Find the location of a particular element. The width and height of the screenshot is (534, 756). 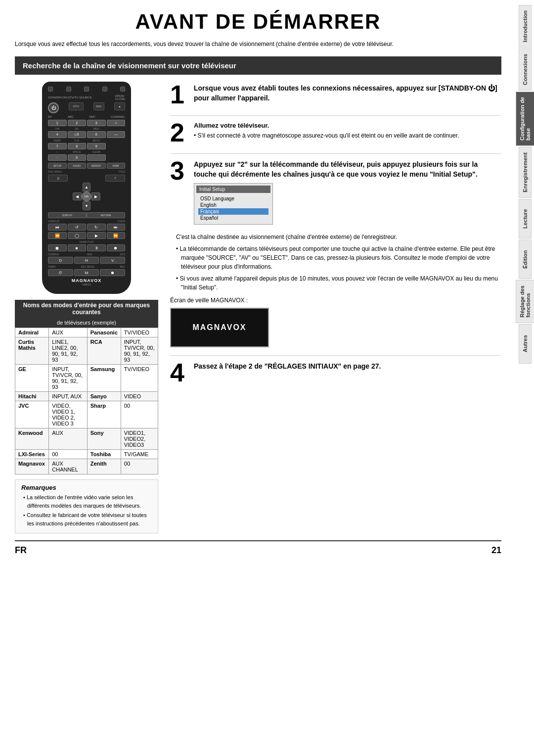

hdmi-btn: HDMI is located at coordinates (116, 166).